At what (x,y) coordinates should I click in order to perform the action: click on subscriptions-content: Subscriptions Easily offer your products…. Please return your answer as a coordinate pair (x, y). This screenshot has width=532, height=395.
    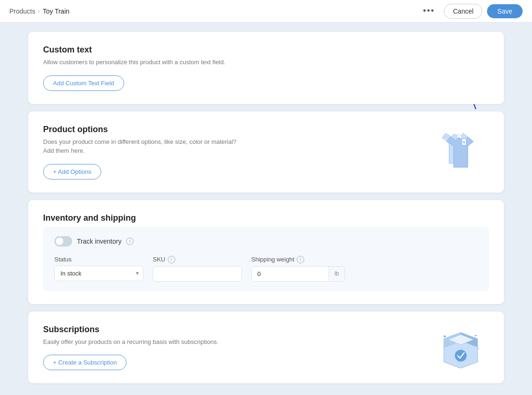
    Looking at the image, I should click on (238, 348).